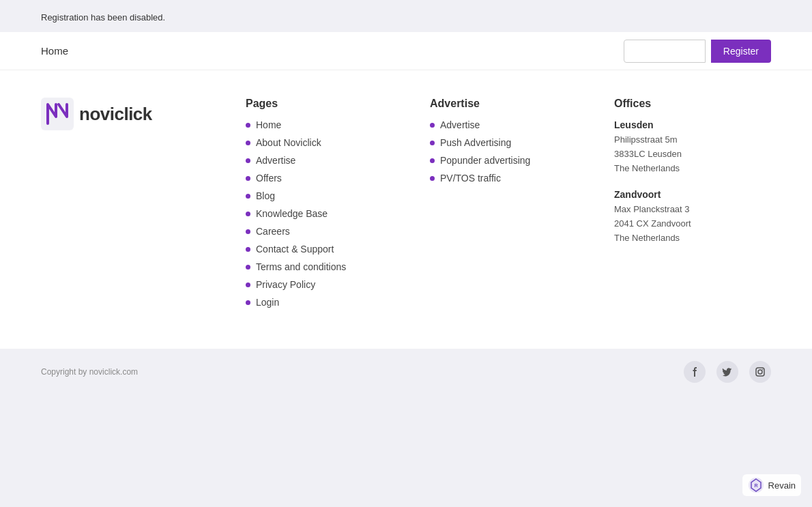  What do you see at coordinates (324, 178) in the screenshot?
I see `list-item: Offers` at bounding box center [324, 178].